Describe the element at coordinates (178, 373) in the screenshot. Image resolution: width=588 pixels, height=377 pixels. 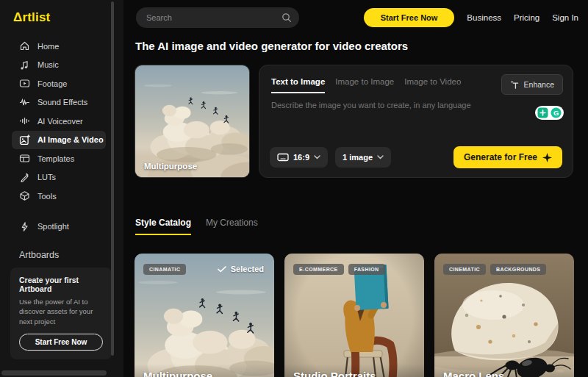
I see `style-card-title: Multipurpose` at that location.